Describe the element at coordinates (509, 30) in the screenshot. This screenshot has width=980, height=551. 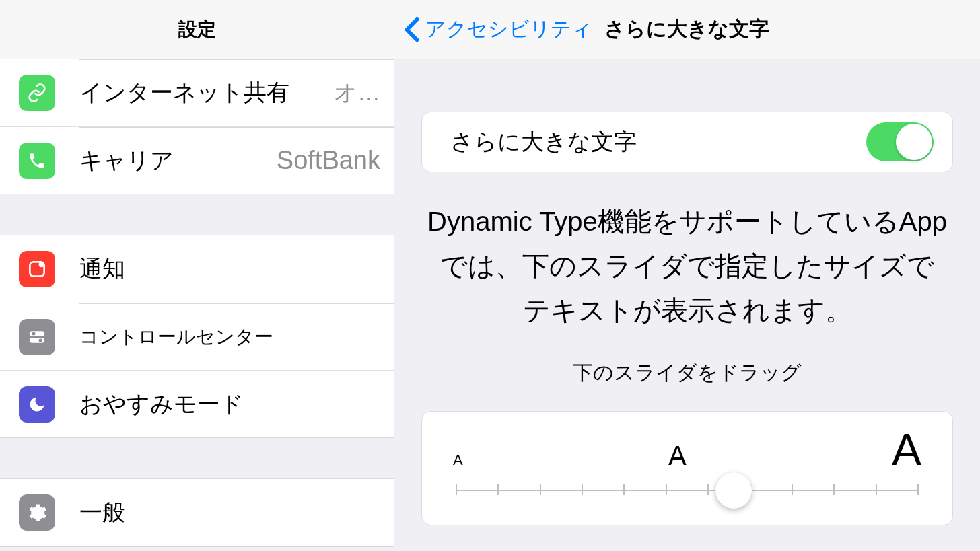
I see `back-label: アクセシビリティ` at that location.